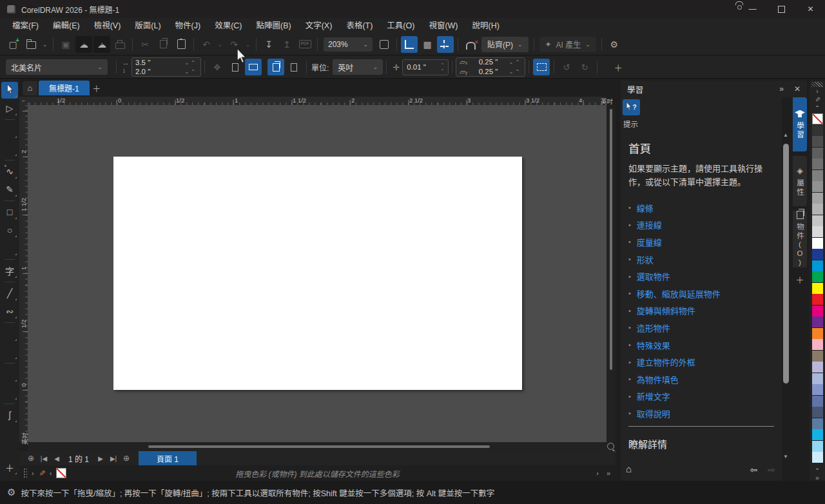  What do you see at coordinates (541, 67) in the screenshot?
I see `treat-as-filled-toggle` at bounding box center [541, 67].